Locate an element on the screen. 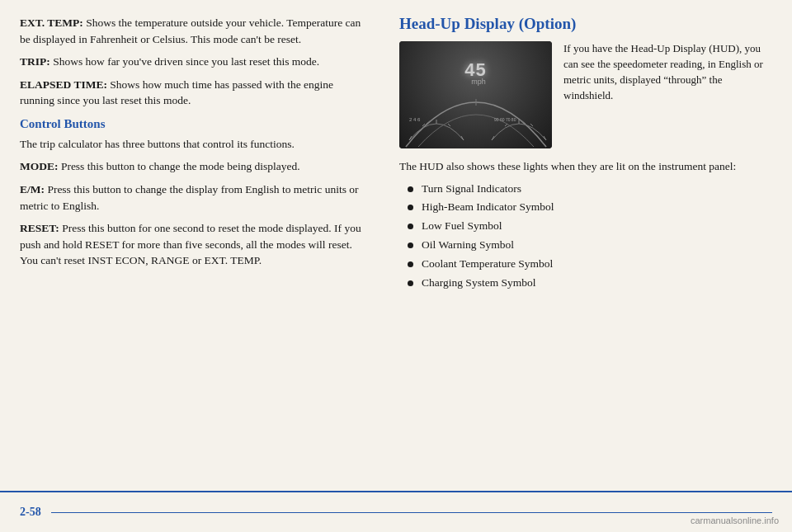  elapsed-paragraph: ELAPSED TIME: Shows how much time has pa… is located at coordinates (193, 92).